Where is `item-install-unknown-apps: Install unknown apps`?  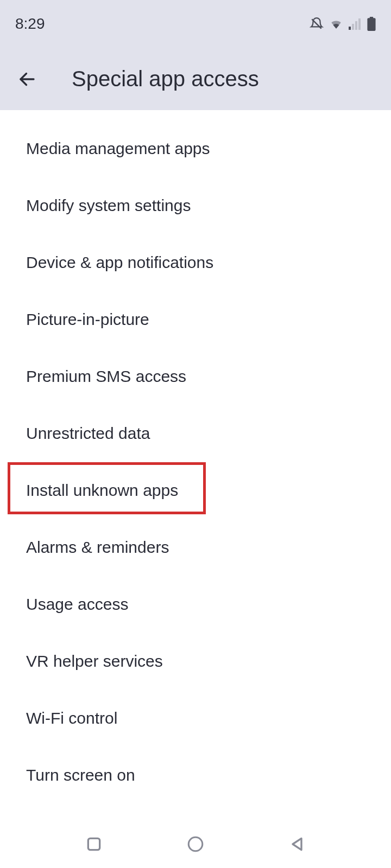
item-install-unknown-apps: Install unknown apps is located at coordinates (195, 490).